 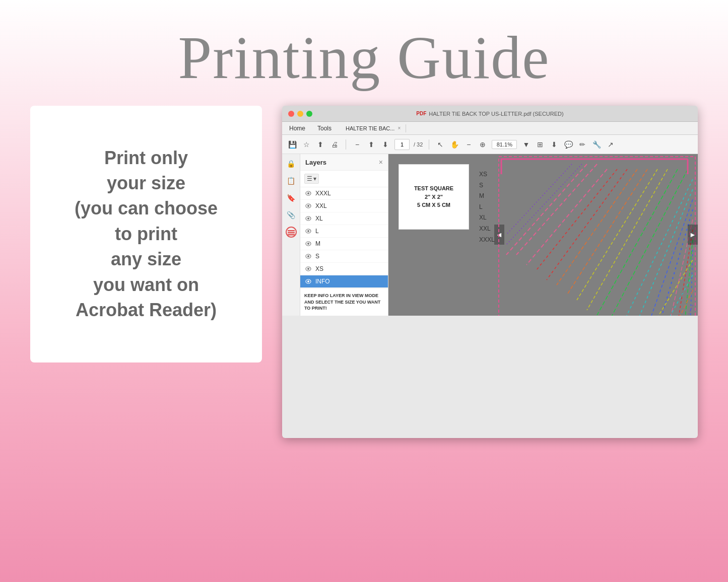 I want to click on sidebar-lock-icon: 🔒, so click(x=291, y=164).